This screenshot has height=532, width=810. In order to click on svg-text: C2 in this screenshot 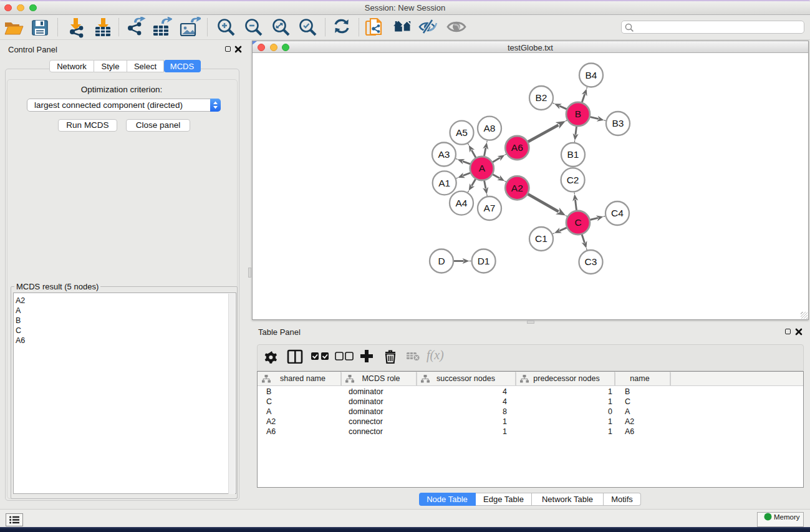, I will do `click(573, 180)`.